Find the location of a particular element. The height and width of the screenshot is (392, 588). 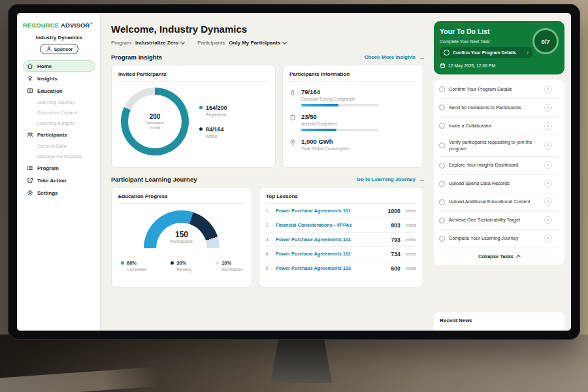

todo-summary-card: Your To Do List 0/7 Complete Your Next T… is located at coordinates (499, 48).